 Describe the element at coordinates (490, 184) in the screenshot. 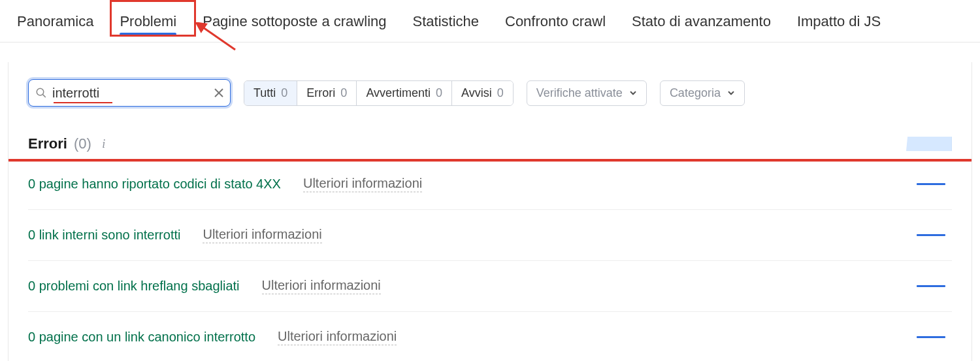

I see `issue-row: 0 pagine hanno riportato codici di stato…` at that location.